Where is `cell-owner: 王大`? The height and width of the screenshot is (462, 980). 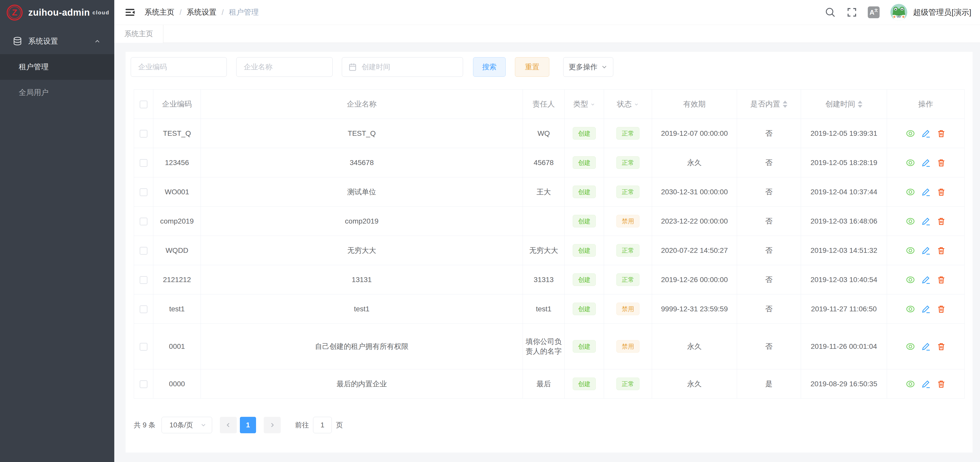
cell-owner: 王大 is located at coordinates (544, 192).